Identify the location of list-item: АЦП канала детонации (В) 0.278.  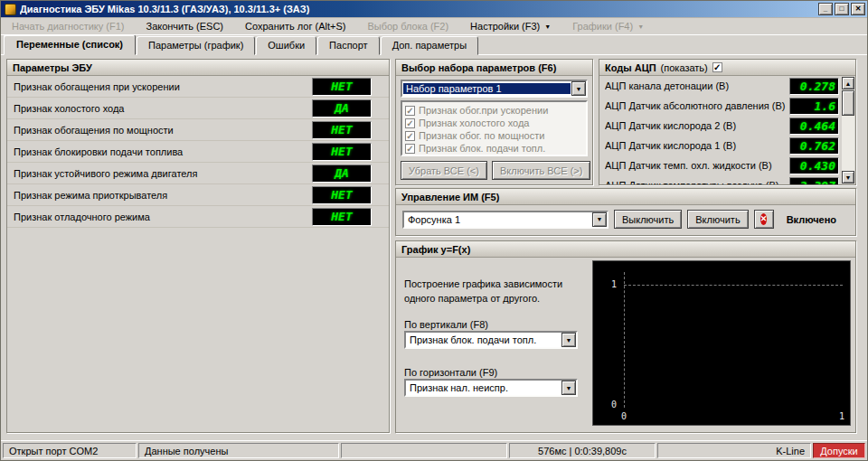
(721, 86).